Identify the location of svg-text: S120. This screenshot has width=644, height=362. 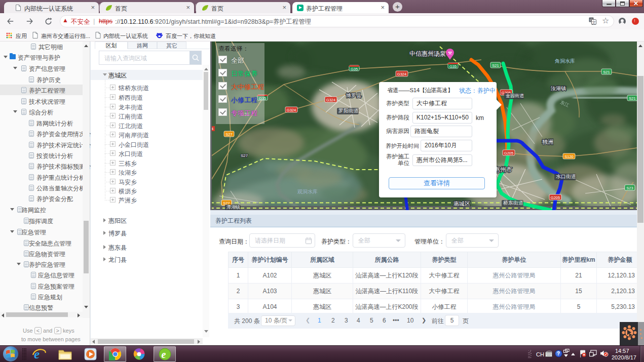
(569, 157).